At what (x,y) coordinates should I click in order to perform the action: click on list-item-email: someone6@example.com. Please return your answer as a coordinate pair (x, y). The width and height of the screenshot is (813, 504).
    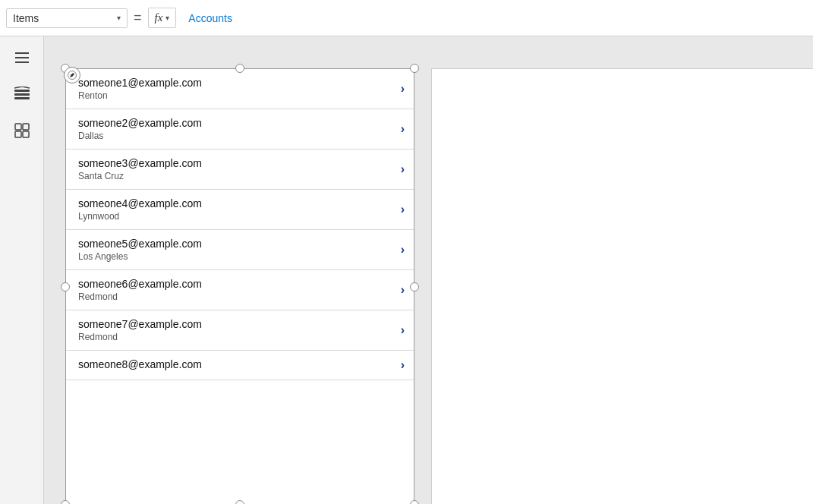
    Looking at the image, I should click on (237, 284).